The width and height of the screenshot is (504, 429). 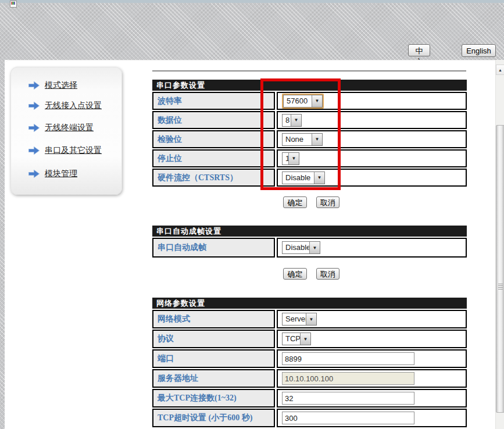 I want to click on table-row-protocol: 协议 TCP ▼, so click(x=309, y=339).